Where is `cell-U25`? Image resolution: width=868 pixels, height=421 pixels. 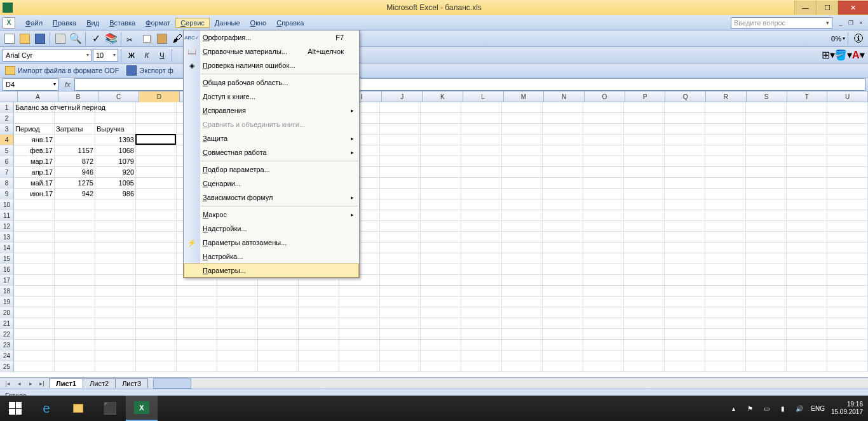 cell-U25 is located at coordinates (848, 367).